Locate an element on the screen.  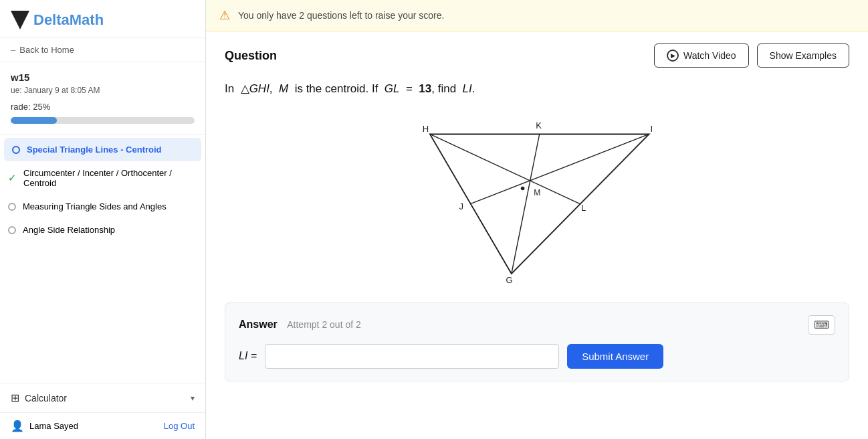
sidebar-item-label: Special Triangle Lines - Centroid is located at coordinates (94, 150).